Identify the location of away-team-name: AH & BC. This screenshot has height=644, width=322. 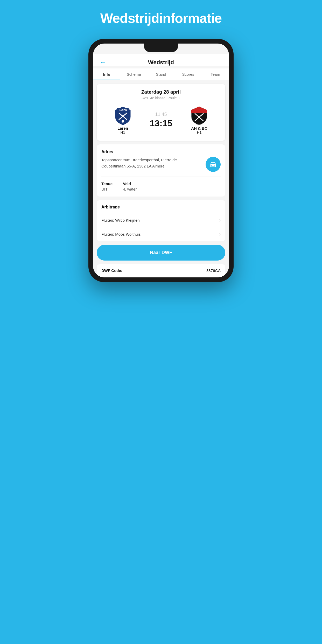
(199, 128).